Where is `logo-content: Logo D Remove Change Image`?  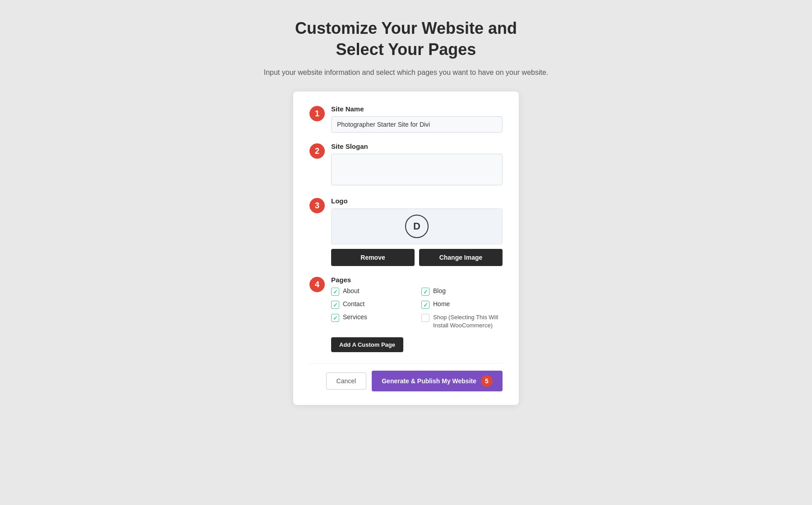
logo-content: Logo D Remove Change Image is located at coordinates (417, 232).